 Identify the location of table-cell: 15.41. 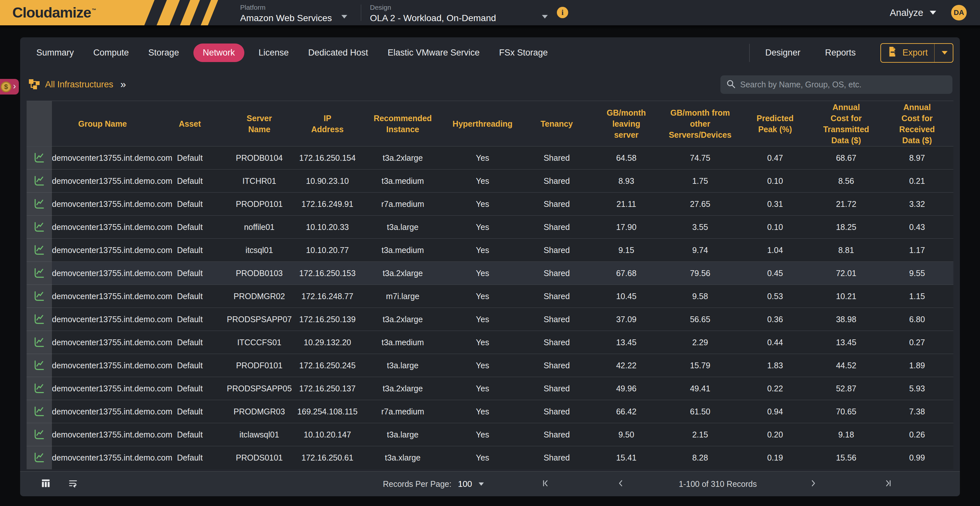
(626, 458).